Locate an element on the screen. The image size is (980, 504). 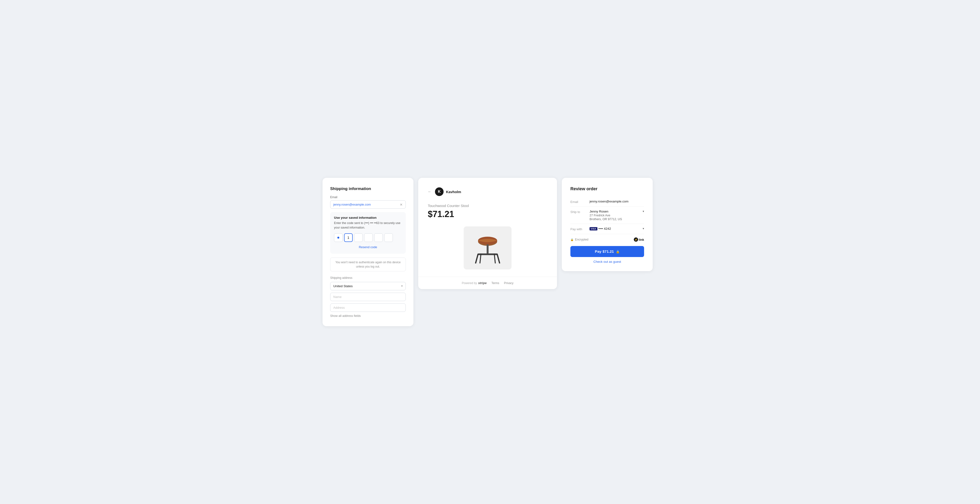
pay-button-label: Pay $71.21 is located at coordinates (604, 251).